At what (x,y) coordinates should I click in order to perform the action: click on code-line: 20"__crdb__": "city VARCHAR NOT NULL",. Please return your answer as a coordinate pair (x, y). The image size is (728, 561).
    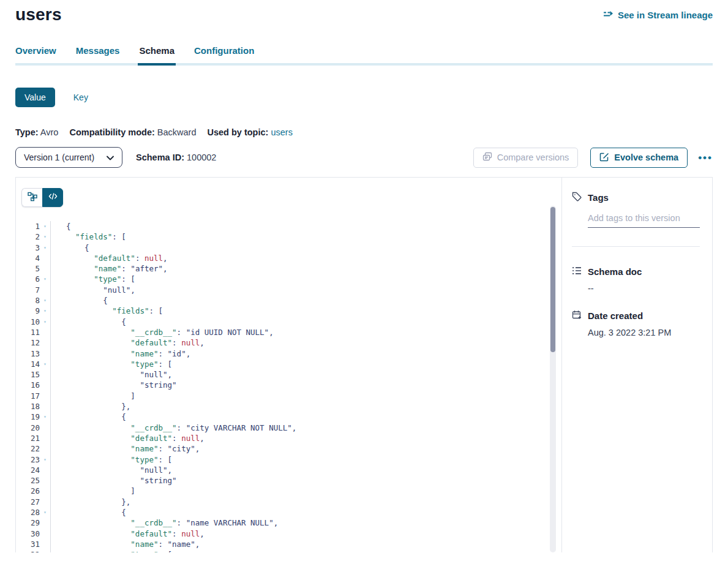
    Looking at the image, I should click on (291, 427).